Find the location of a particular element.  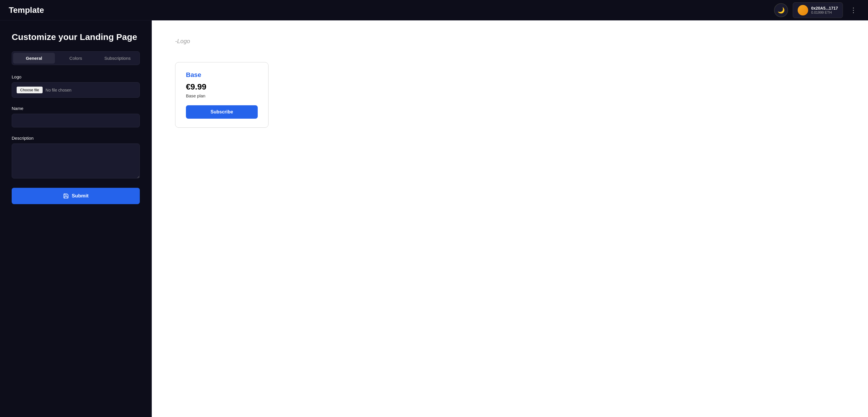

save-icon is located at coordinates (66, 196).